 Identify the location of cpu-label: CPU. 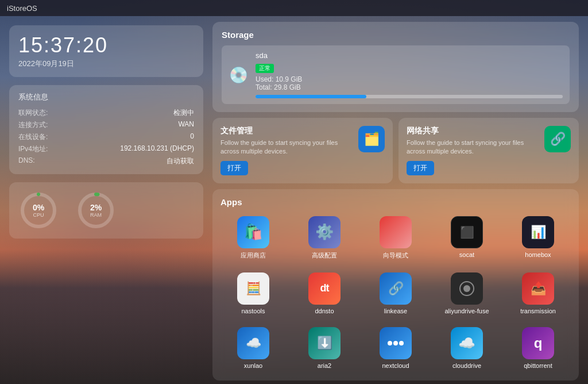
(38, 215).